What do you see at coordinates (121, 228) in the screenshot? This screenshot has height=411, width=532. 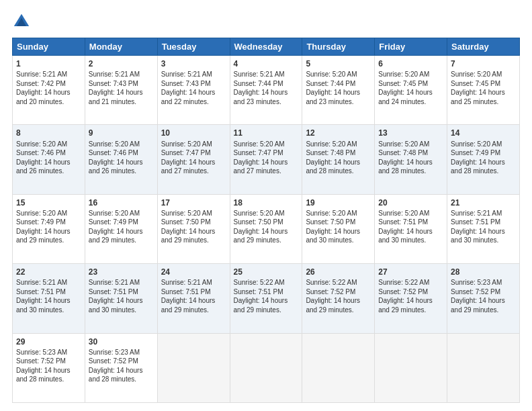 I see `calendar-cell: 16Sunrise: 5:20 AM Sunset: 7:49 PM Dayli…` at bounding box center [121, 228].